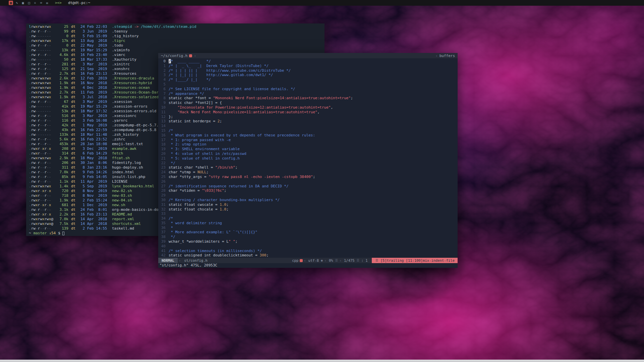 This screenshot has height=362, width=644. What do you see at coordinates (308, 168) in the screenshot?
I see `code-line: 23static char *shell = "/bin/sh";` at bounding box center [308, 168].